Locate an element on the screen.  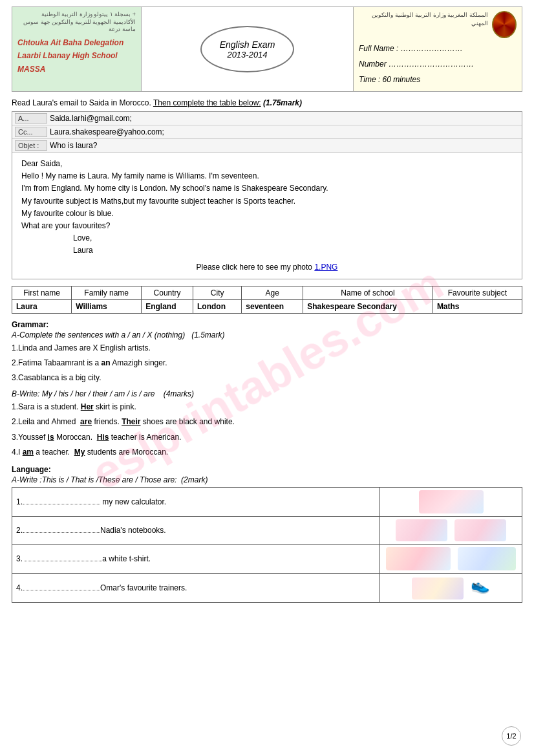
grammar-b-item4: 4.I am a teacher. My students are Morocc… is located at coordinates (267, 453).